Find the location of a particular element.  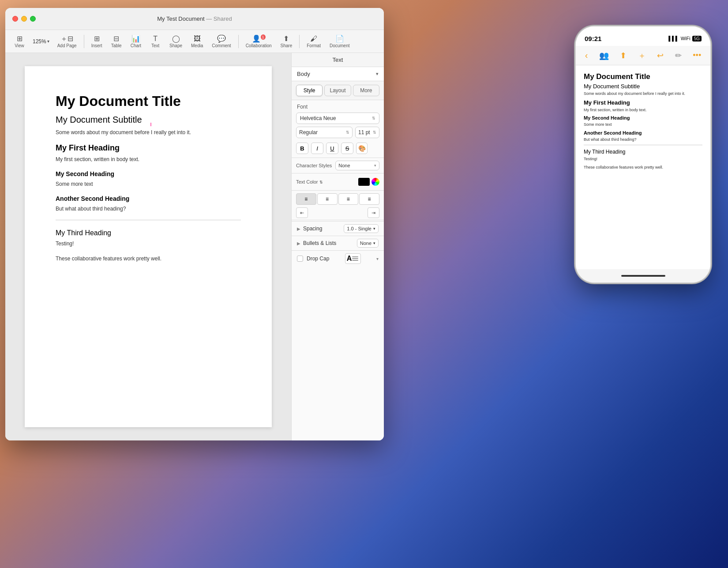

style-selector-value: Body is located at coordinates (304, 74).